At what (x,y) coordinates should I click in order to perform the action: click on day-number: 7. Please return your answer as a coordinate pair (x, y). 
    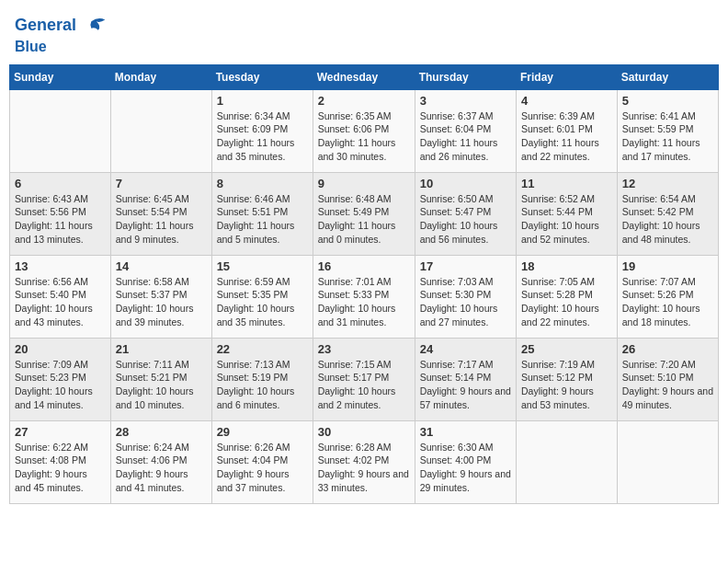
    Looking at the image, I should click on (162, 184).